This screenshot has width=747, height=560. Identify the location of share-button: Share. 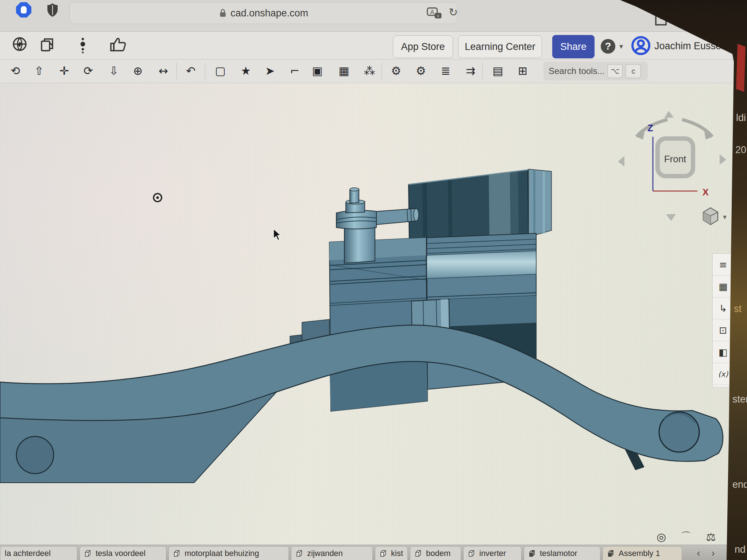
(573, 47).